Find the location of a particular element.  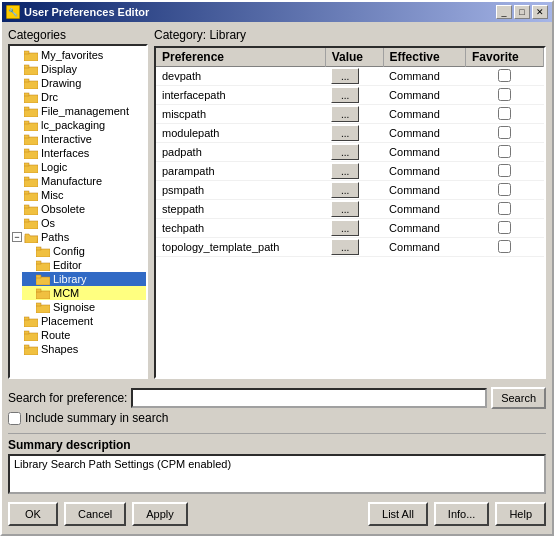

tree-item-logic: Logic is located at coordinates (78, 167).